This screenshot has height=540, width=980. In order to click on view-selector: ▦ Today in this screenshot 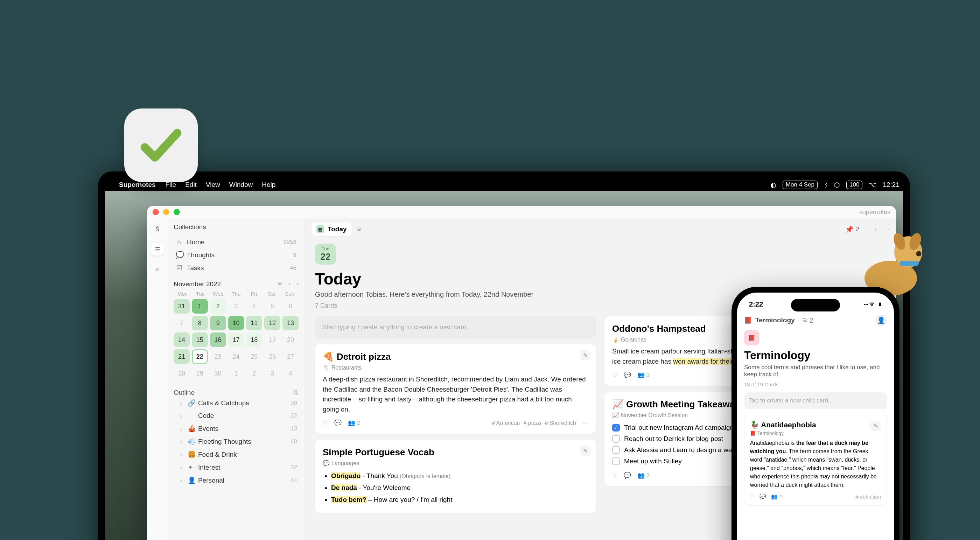, I will do `click(332, 229)`.